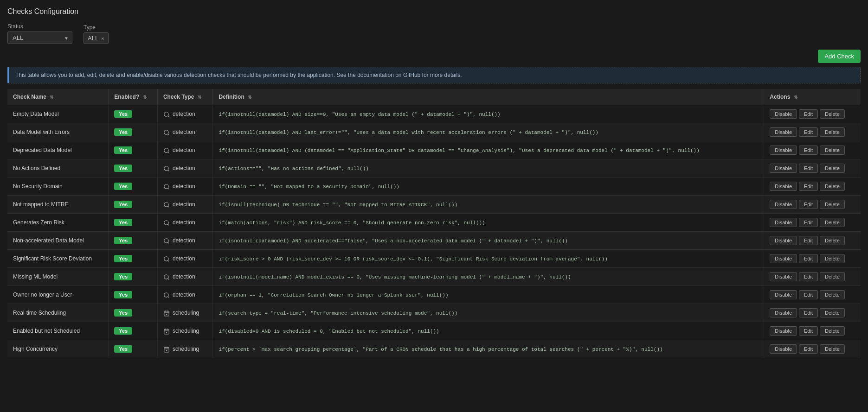 The image size is (868, 412). What do you see at coordinates (58, 205) in the screenshot?
I see `cell-check-name: Not mapped to MITRE` at bounding box center [58, 205].